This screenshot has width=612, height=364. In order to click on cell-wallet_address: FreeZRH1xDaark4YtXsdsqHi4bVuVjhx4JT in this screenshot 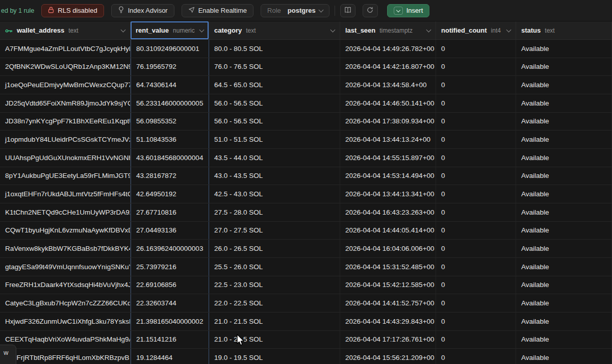, I will do `click(65, 285)`.